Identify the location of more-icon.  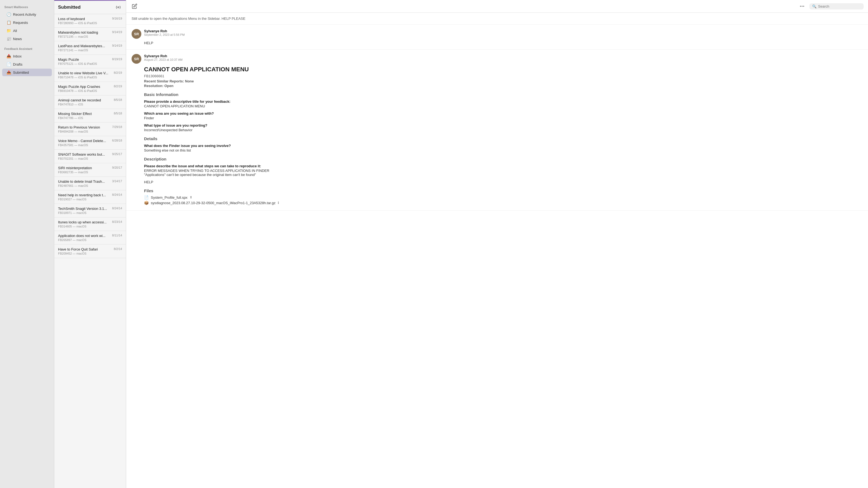
(802, 6).